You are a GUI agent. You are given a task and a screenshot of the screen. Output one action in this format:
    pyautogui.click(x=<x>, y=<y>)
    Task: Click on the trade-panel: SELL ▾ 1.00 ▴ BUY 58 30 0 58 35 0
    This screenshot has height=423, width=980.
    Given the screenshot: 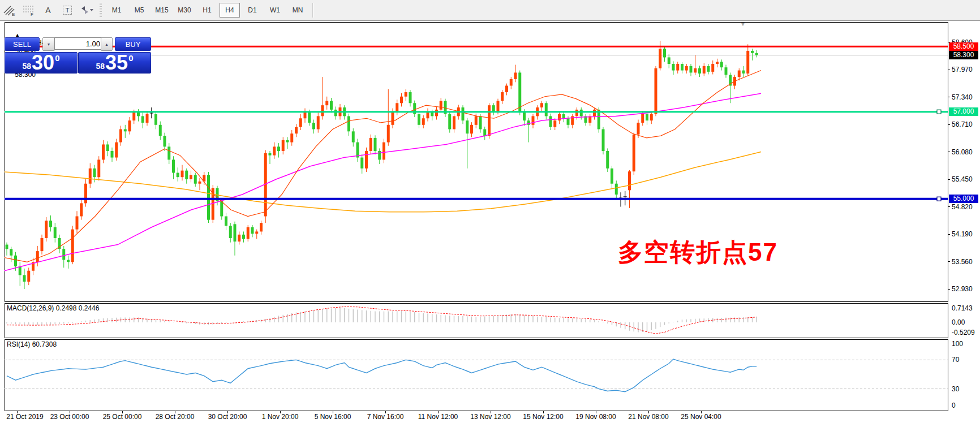 What is the action you would take?
    pyautogui.click(x=77, y=53)
    